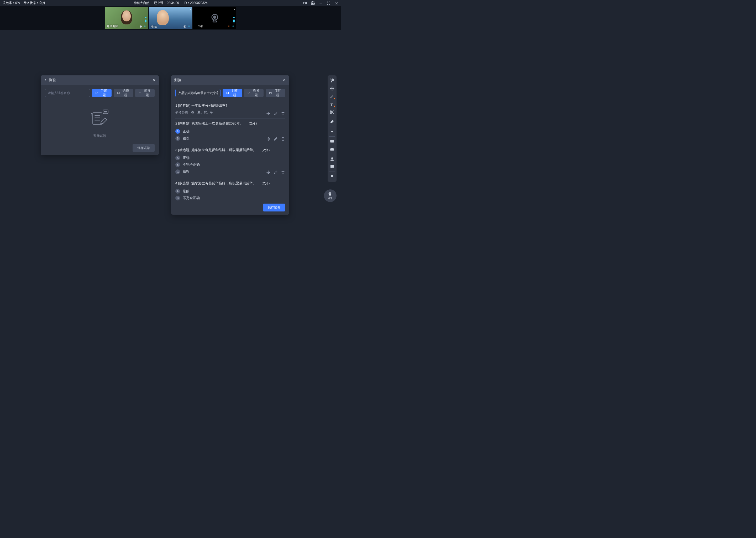  Describe the element at coordinates (332, 112) in the screenshot. I see `scissors-tool-icon` at that location.